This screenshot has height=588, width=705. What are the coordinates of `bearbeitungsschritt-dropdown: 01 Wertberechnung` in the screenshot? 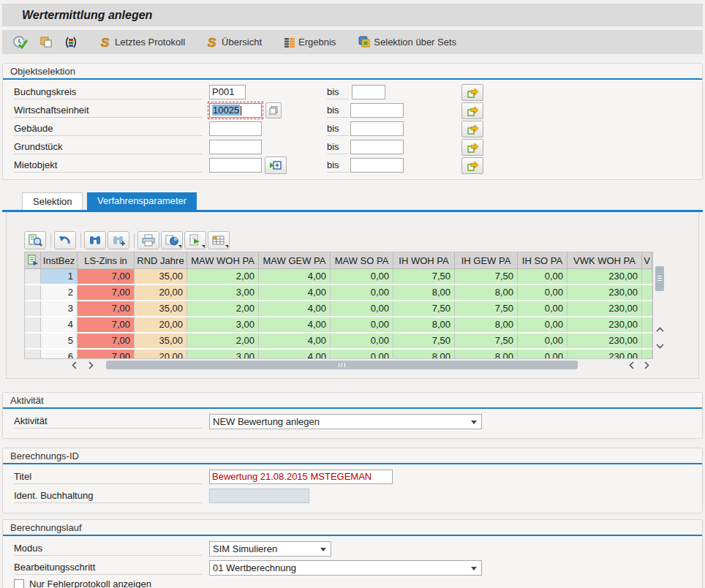 It's located at (345, 568).